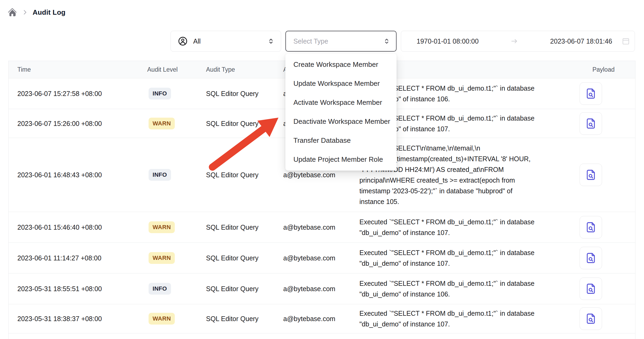 The image size is (644, 339). What do you see at coordinates (322, 319) in the screenshot?
I see `table-row: 2023-05-31 18:38:37 +08:00 WARN SQL Edit…` at bounding box center [322, 319].